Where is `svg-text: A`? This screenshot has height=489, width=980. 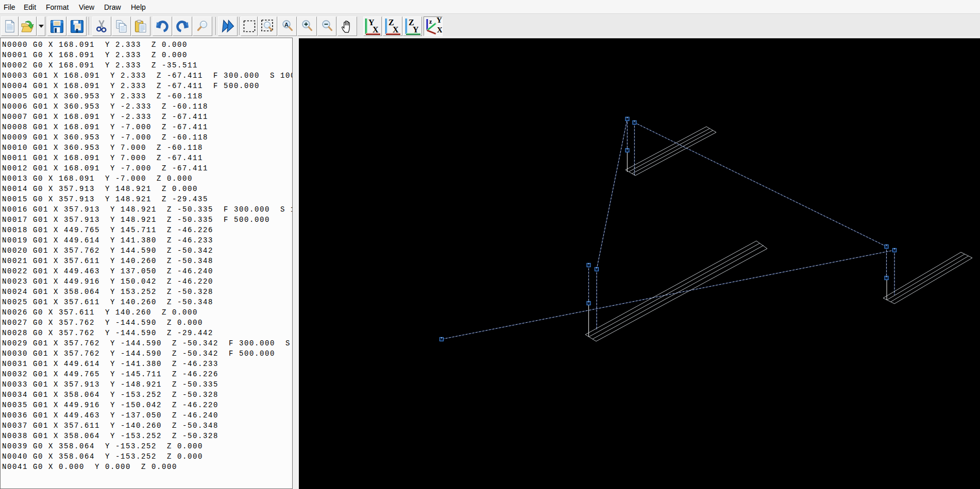 svg-text: A is located at coordinates (286, 25).